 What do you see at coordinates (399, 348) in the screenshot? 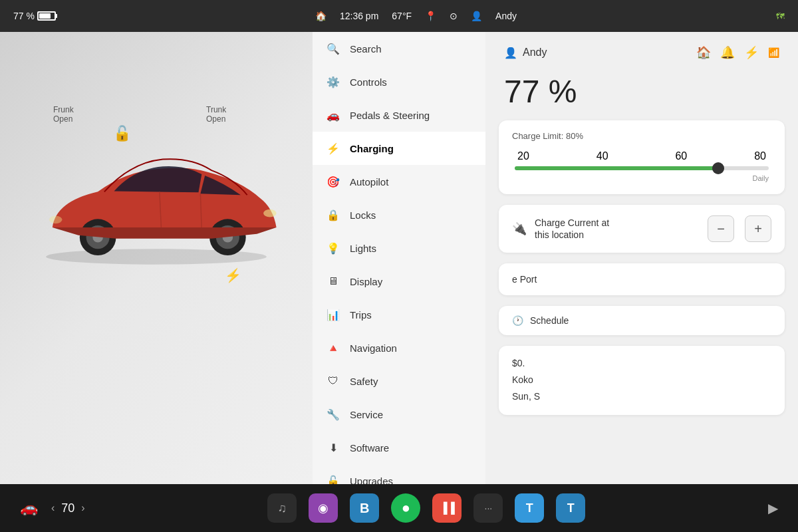
I see `menu-item-navigation: 🔺Navigation` at bounding box center [399, 348].